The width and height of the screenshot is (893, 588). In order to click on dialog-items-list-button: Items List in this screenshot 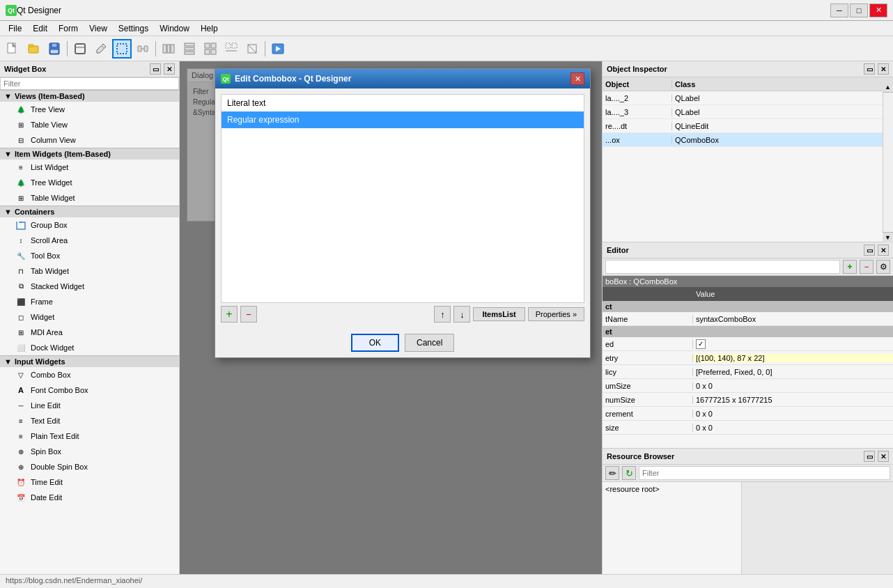, I will do `click(499, 314)`.